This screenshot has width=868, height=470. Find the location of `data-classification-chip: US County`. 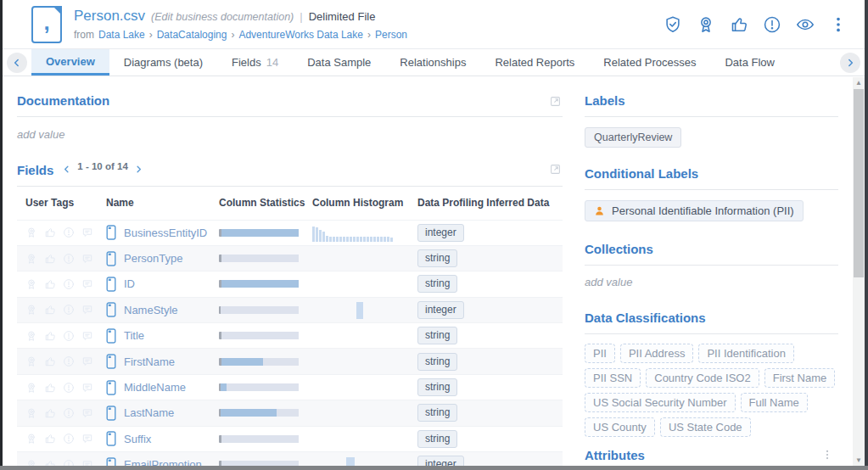

data-classification-chip: US County is located at coordinates (619, 428).